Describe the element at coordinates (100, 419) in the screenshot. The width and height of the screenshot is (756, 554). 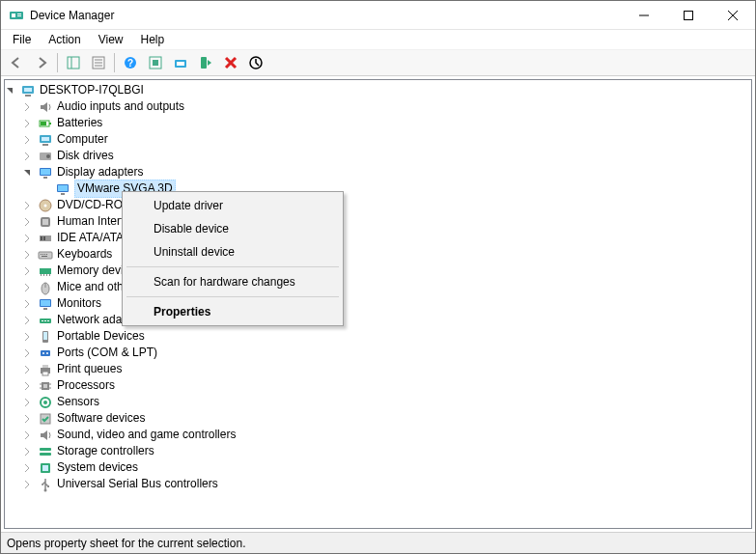
I see `tree-node-label: Software devices` at that location.